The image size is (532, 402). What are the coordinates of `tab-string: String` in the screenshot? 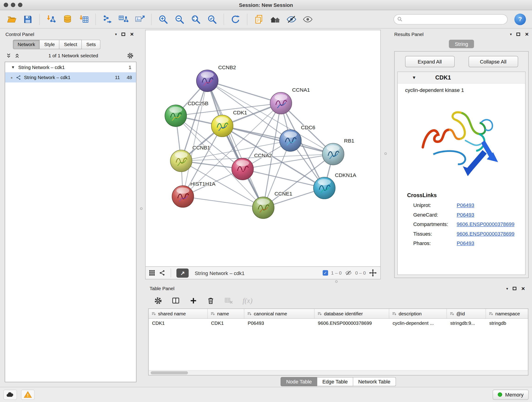 It's located at (461, 44).